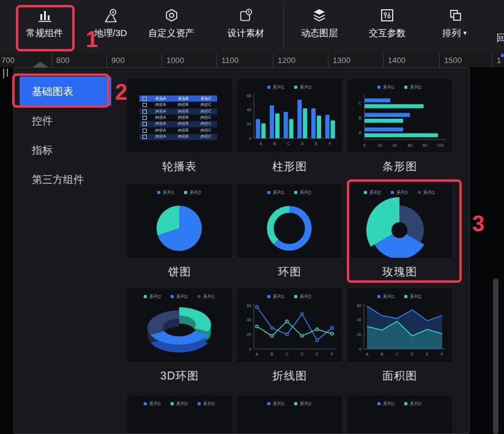 This screenshot has height=434, width=504. What do you see at coordinates (495, 356) in the screenshot?
I see `vertical-scrollbar-thumb` at bounding box center [495, 356].